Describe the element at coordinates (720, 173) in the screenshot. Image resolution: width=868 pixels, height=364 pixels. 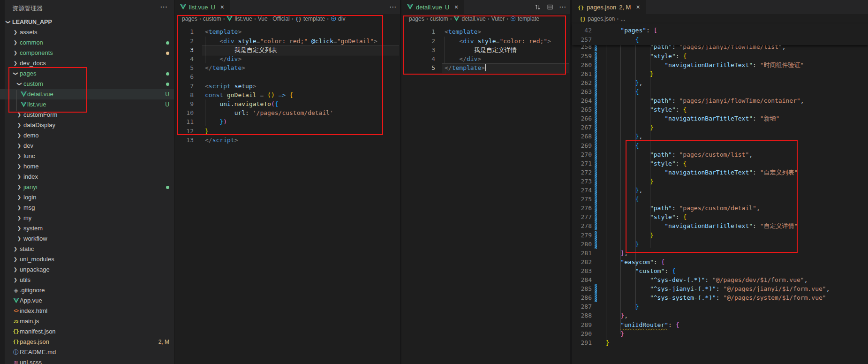
I see `code-line-272: 272 "navigationBarTitleText": "自定义列表"` at that location.